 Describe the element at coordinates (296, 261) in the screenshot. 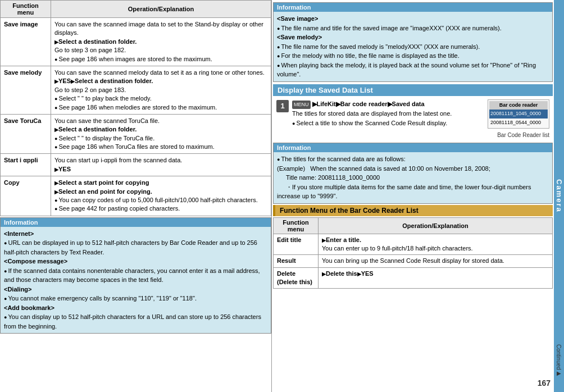

I see `func-result: Result` at that location.